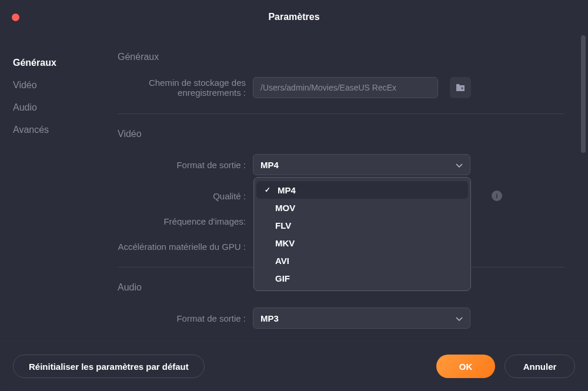 Image resolution: width=588 pixels, height=391 pixels. I want to click on dropdown-option-mp4: ✓ MP4, so click(362, 190).